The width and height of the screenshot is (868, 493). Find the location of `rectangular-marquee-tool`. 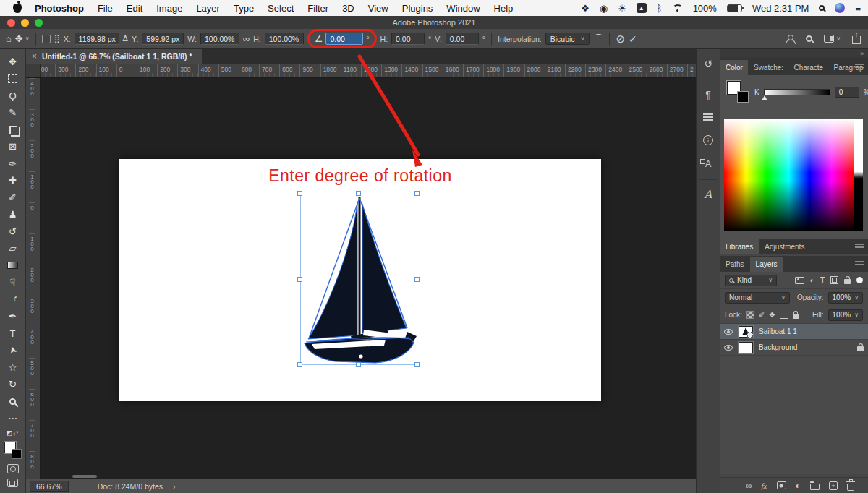

rectangular-marquee-tool is located at coordinates (13, 79).